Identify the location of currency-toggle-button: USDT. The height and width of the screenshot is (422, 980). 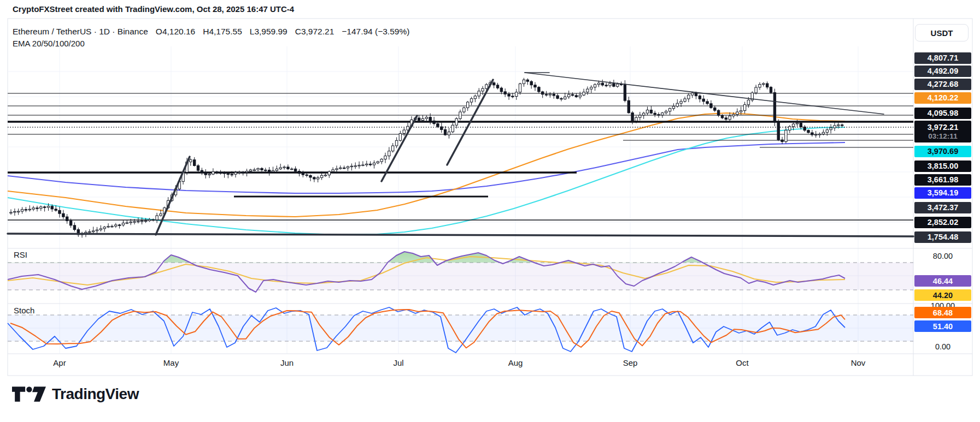
(942, 33).